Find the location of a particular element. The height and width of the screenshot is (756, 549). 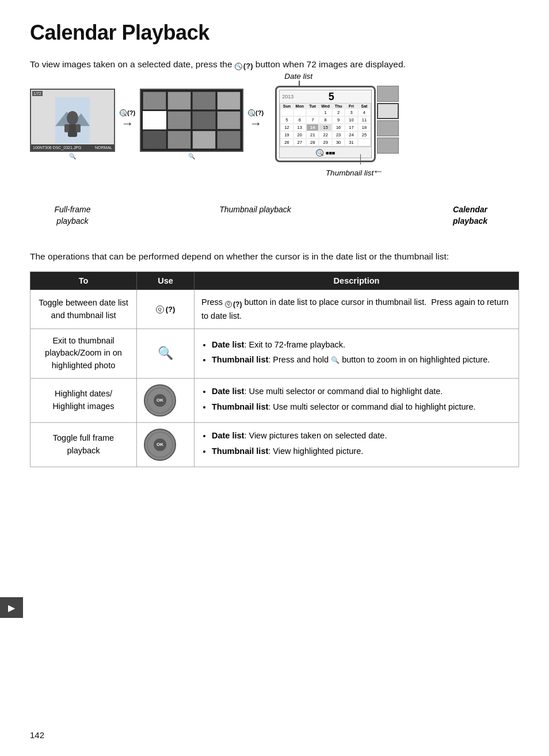

cal-day-5: 5 is located at coordinates (287, 120).